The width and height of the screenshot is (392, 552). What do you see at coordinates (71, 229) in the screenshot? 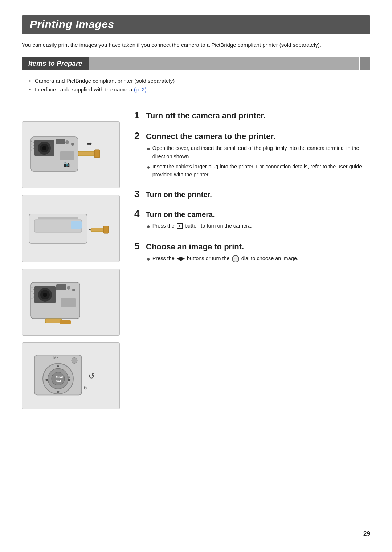
I see `camera-image-2: ←` at bounding box center [71, 229].